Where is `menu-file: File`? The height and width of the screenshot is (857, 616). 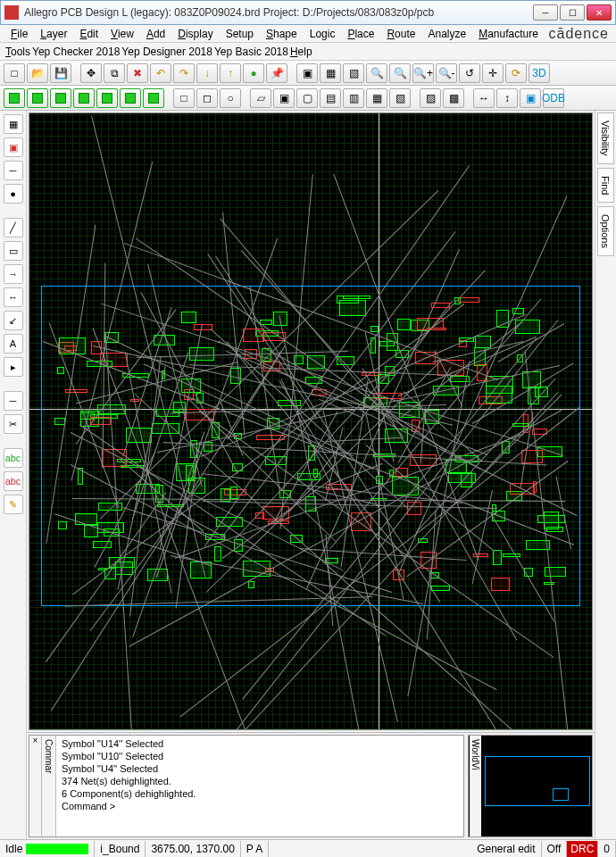
menu-file: File is located at coordinates (20, 34).